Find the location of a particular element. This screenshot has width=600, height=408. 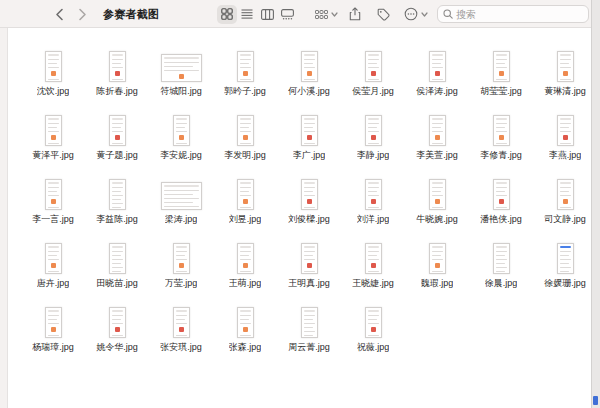

file-item: 陈折春.jpg is located at coordinates (117, 66).